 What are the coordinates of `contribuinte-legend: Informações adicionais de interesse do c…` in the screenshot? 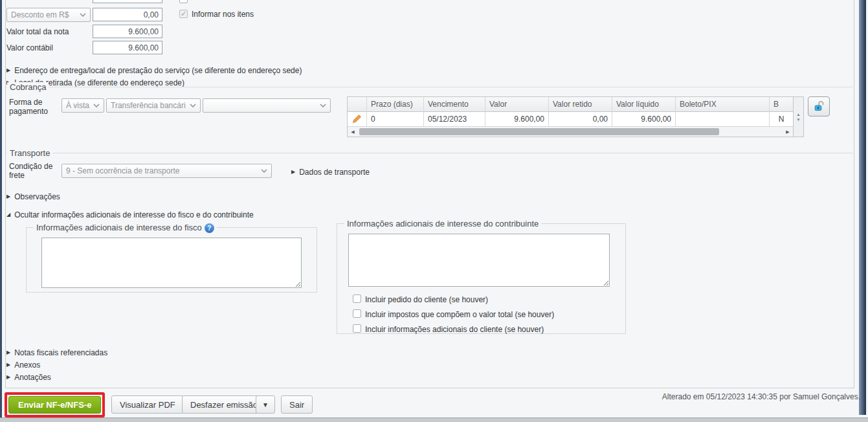 It's located at (443, 224).